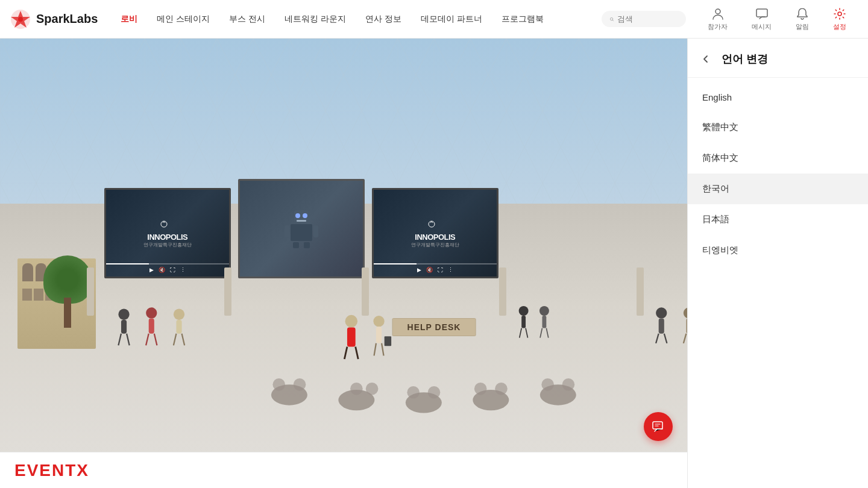 This screenshot has height=488, width=868. What do you see at coordinates (778, 158) in the screenshot?
I see `language-option-simplified-chinese: 简体中文` at bounding box center [778, 158].